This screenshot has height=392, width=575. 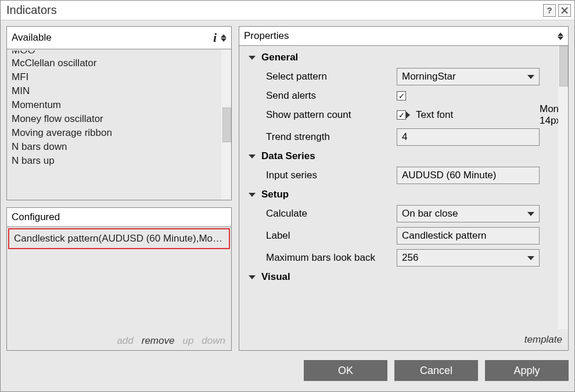 I want to click on configured-body: Candlestick pattern(AUDUSD (60 Minute),M…, so click(x=119, y=289).